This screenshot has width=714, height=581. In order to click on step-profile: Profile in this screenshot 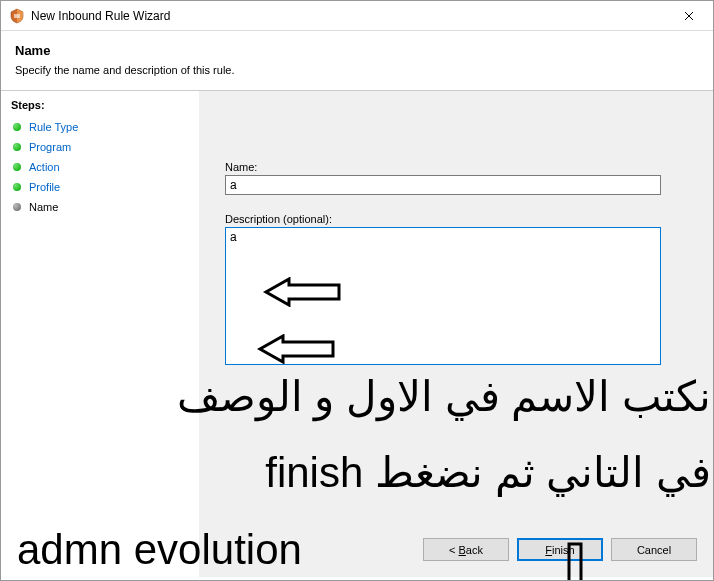, I will do `click(100, 187)`.